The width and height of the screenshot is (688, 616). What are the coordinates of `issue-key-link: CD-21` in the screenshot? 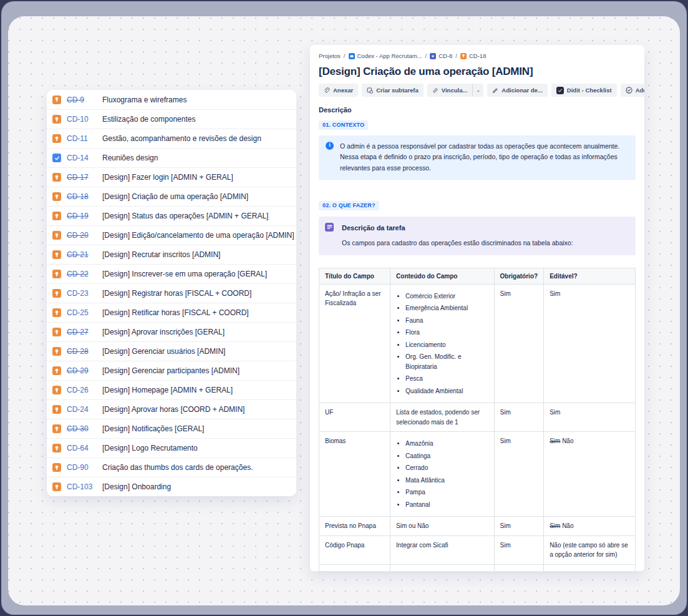 It's located at (82, 255).